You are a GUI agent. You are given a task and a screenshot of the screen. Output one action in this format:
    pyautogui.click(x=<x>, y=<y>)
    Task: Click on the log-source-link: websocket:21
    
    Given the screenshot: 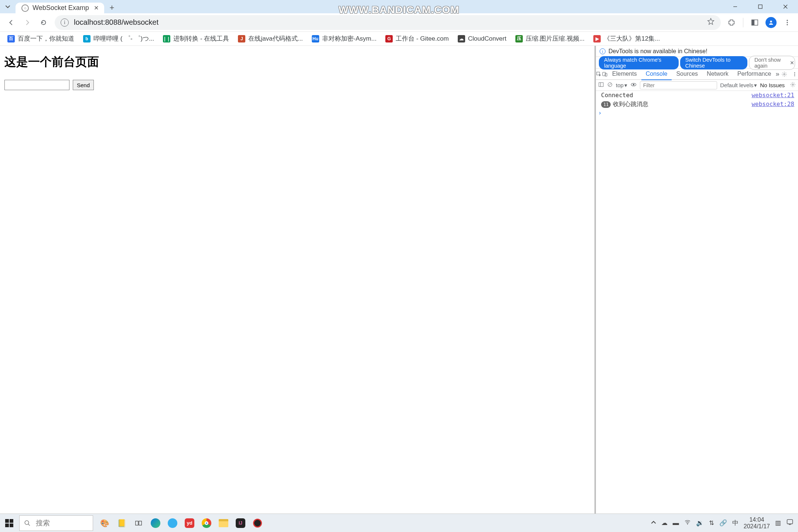 What is the action you would take?
    pyautogui.click(x=773, y=95)
    